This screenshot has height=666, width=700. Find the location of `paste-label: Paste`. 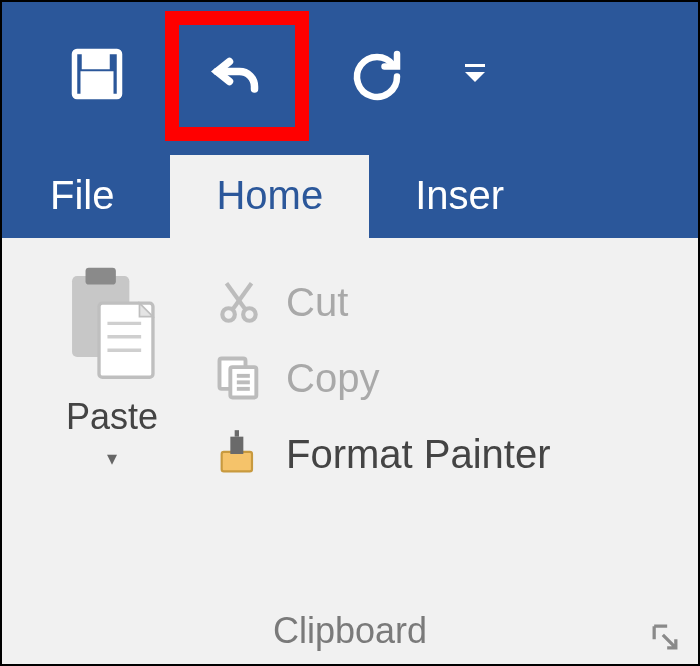

paste-label: Paste is located at coordinates (112, 417).